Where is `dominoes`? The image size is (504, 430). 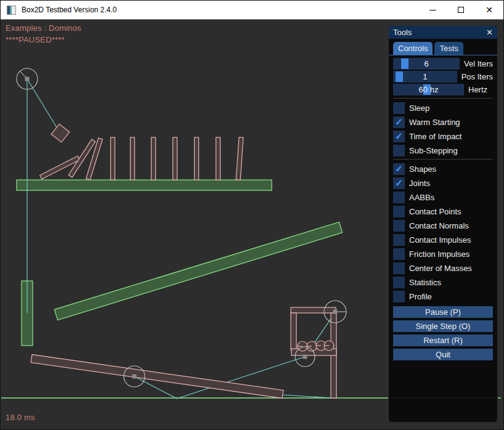 dominoes is located at coordinates (142, 159).